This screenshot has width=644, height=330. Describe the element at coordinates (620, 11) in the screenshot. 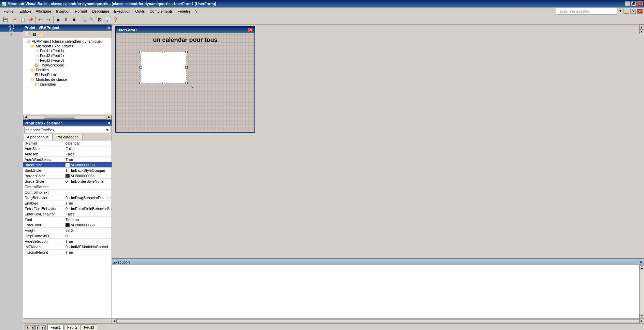

I see `question-dropdown: ▼` at that location.